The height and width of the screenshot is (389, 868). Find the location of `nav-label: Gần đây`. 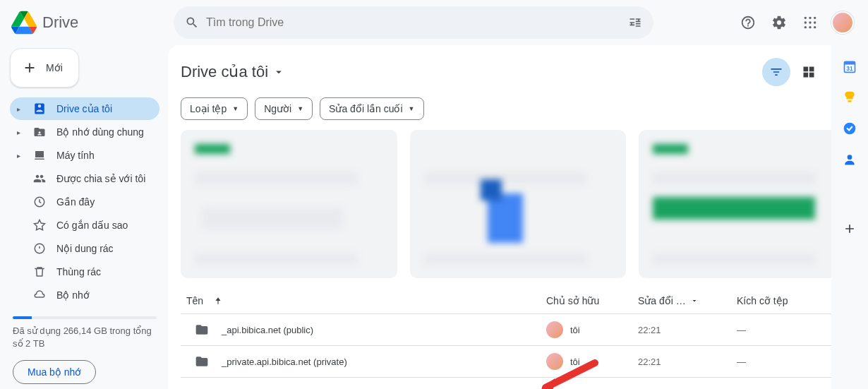

nav-label: Gần đây is located at coordinates (76, 202).